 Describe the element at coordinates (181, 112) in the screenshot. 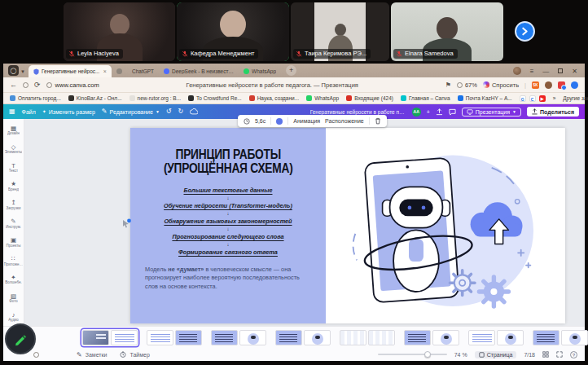

I see `redo-icon: ↻` at that location.